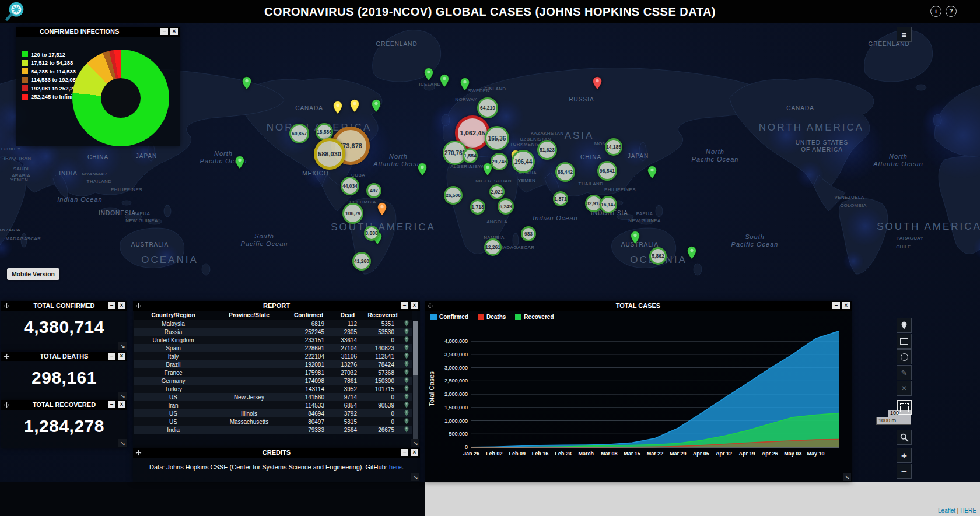 The height and width of the screenshot is (516, 980). Describe the element at coordinates (273, 332) in the screenshot. I see `table-row: Russia252245230553530` at that location.